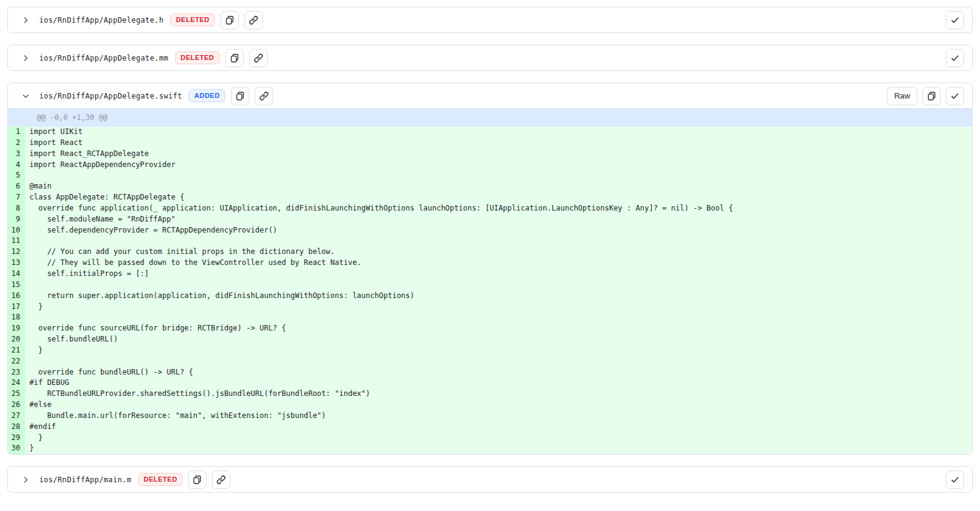 Image resolution: width=980 pixels, height=511 pixels. I want to click on line-number: 9, so click(17, 220).